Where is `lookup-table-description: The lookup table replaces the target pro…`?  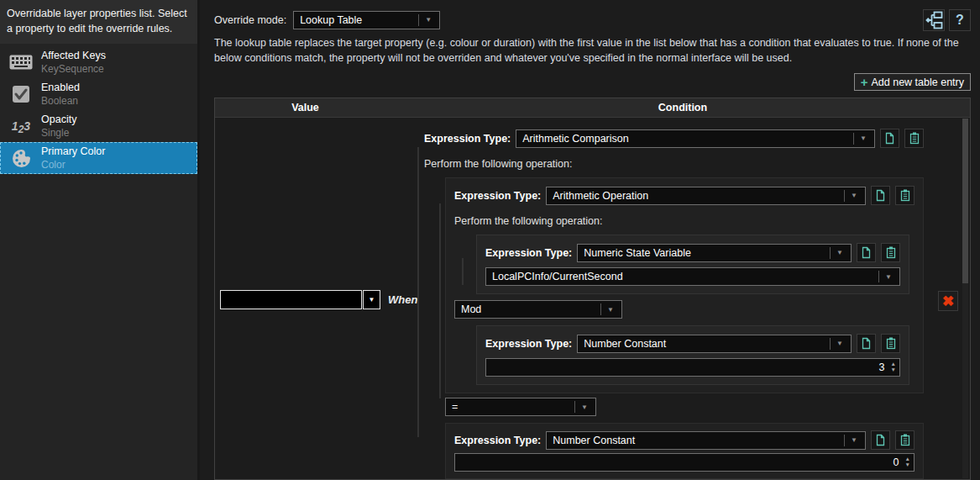
lookup-table-description: The lookup table replaces the target pro… is located at coordinates (592, 50).